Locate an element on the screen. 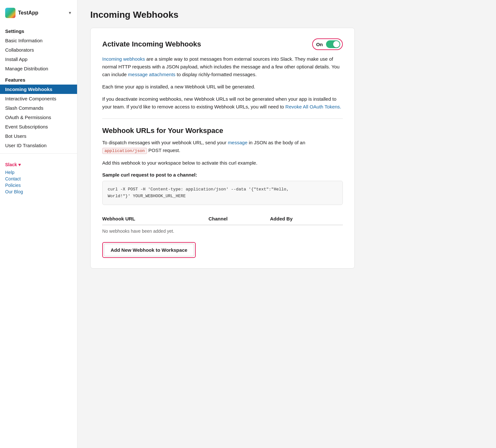 This screenshot has width=496, height=448. features-section-label: Features is located at coordinates (39, 79).